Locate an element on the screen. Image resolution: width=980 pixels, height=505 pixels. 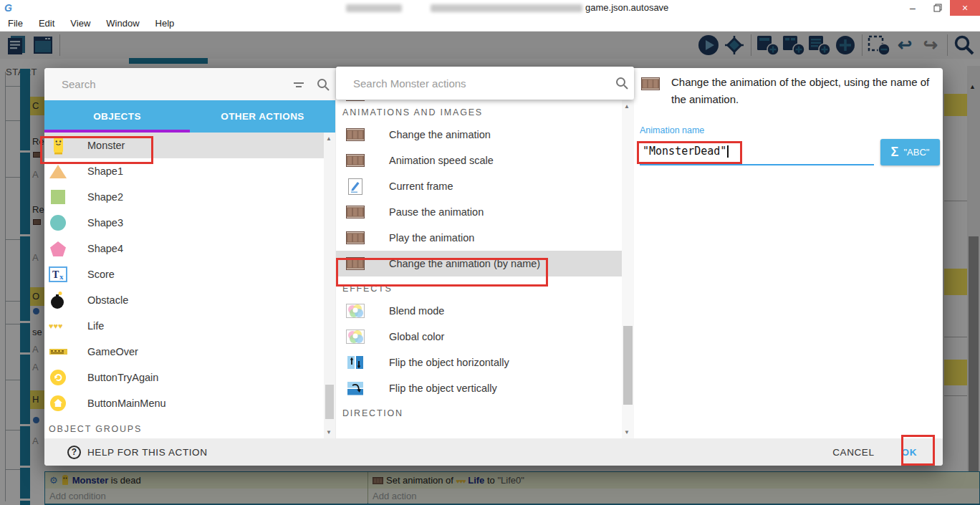
restore-button is located at coordinates (938, 8).